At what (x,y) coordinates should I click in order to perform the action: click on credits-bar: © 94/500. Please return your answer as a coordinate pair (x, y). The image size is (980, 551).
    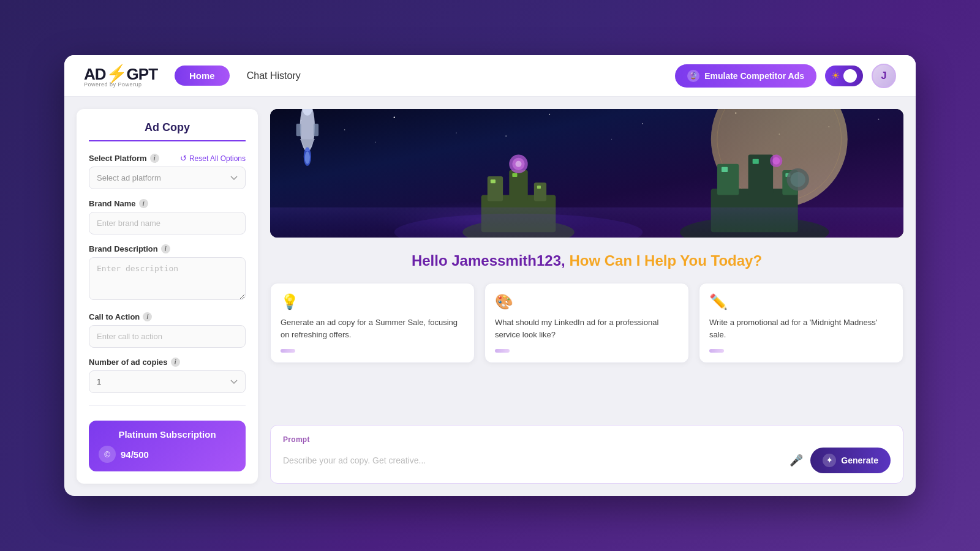
    Looking at the image, I should click on (167, 454).